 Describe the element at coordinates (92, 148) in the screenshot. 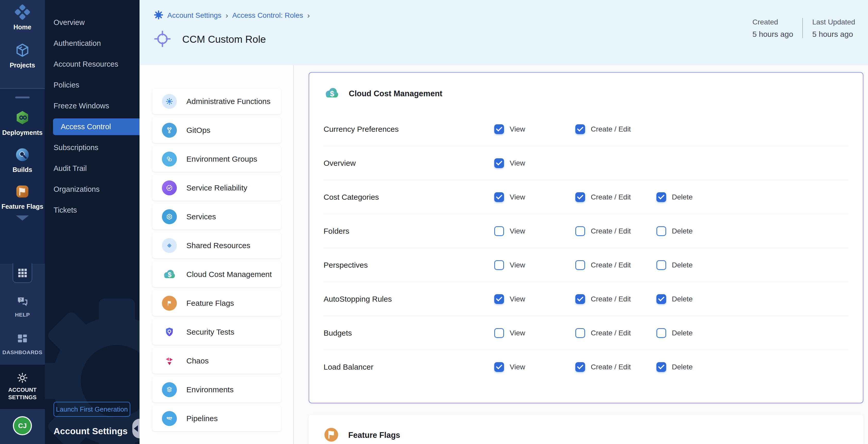

I see `sidebar-item-subscriptions: Subscriptions` at that location.